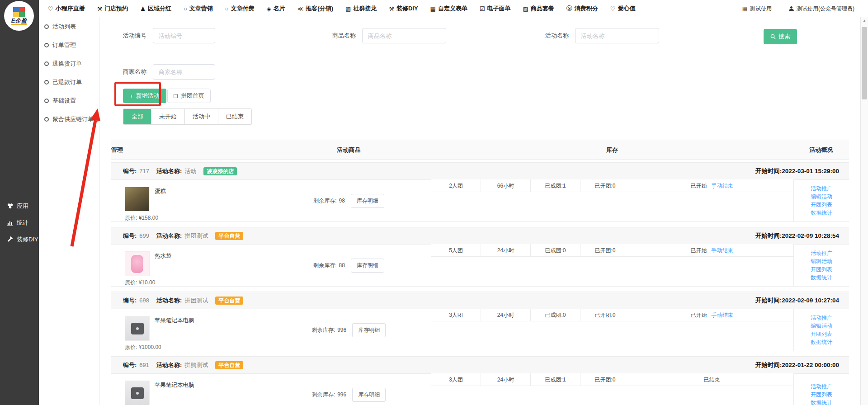  What do you see at coordinates (480, 266) in the screenshot?
I see `activity-row: 热水袋 原价: ¥10.00 剩余库存:88 库存明细 5人团24小时已成团:0…` at bounding box center [480, 266].